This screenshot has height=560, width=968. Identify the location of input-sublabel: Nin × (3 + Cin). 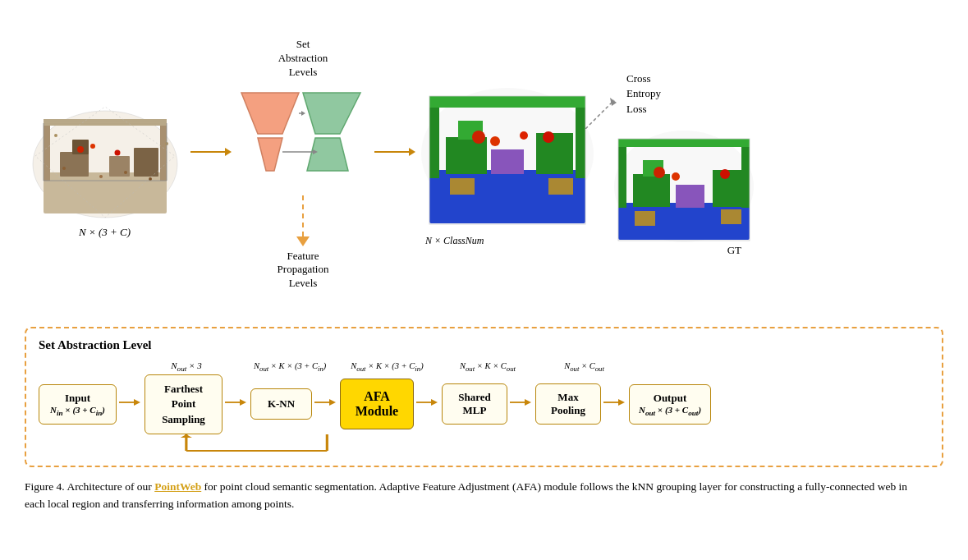
(77, 411).